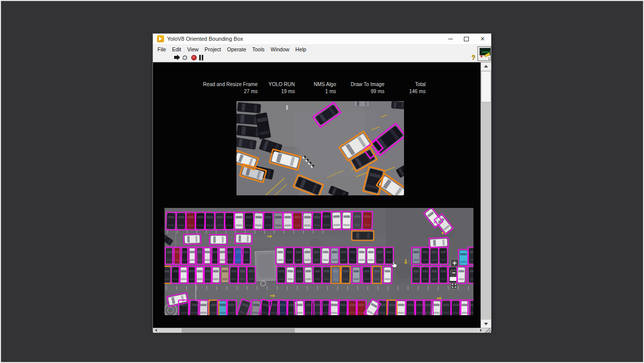 The width and height of the screenshot is (644, 363). I want to click on metric-value: 146 ms, so click(388, 92).